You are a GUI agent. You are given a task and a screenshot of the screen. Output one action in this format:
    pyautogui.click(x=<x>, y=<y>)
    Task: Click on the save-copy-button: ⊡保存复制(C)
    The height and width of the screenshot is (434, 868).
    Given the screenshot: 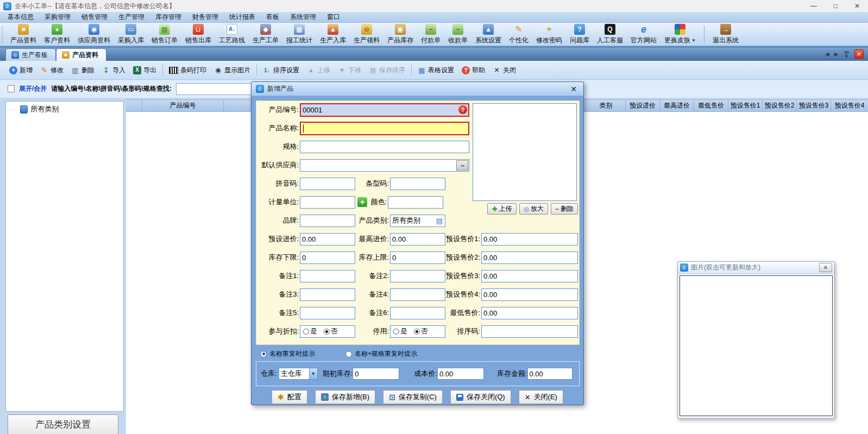 What is the action you would take?
    pyautogui.click(x=413, y=397)
    